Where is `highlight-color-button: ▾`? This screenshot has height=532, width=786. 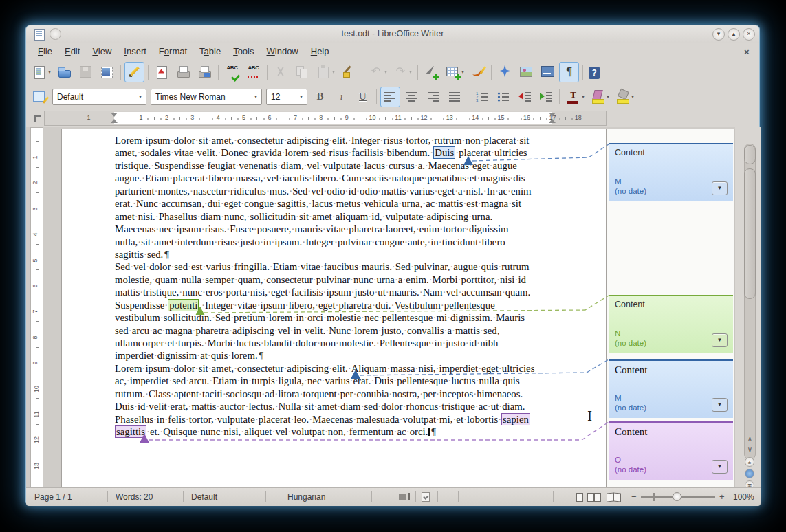 highlight-color-button: ▾ is located at coordinates (600, 97).